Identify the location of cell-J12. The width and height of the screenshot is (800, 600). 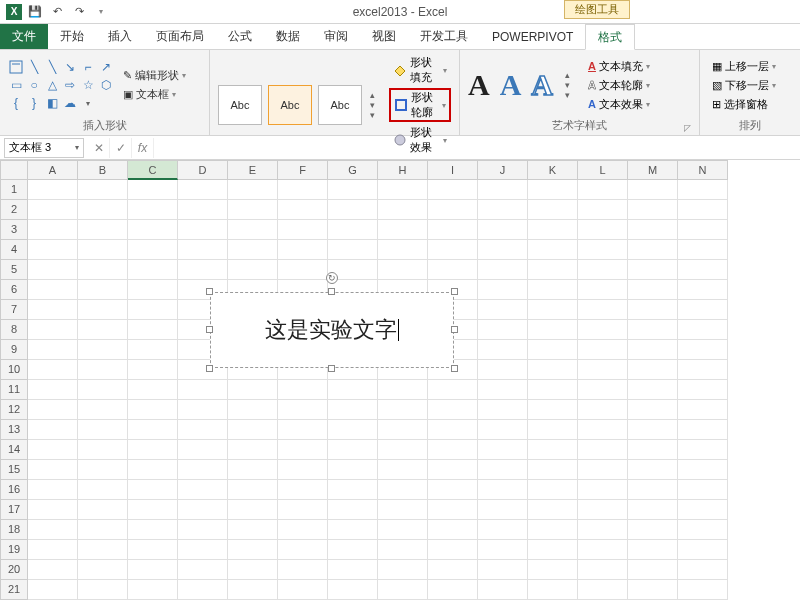
(503, 410).